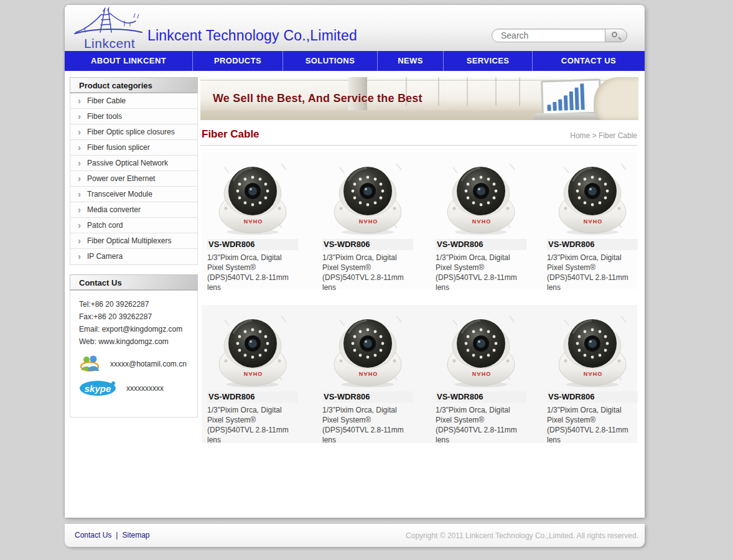  What do you see at coordinates (98, 388) in the screenshot?
I see `svg-text: skype` at bounding box center [98, 388].